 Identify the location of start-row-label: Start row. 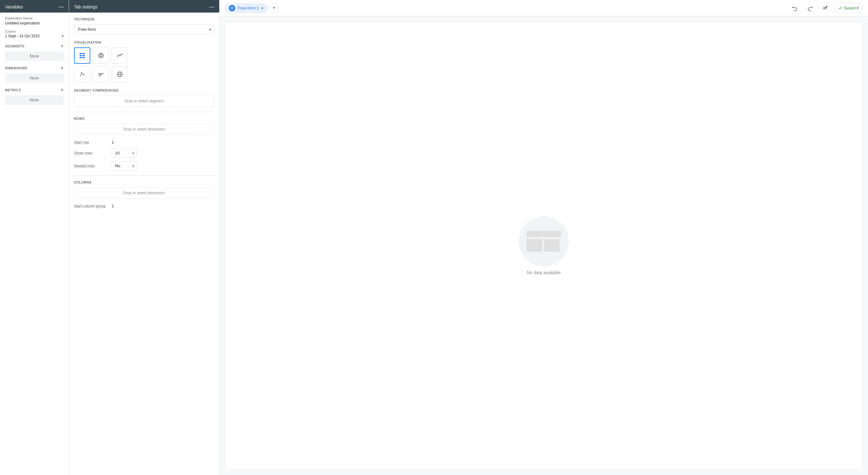
(93, 142).